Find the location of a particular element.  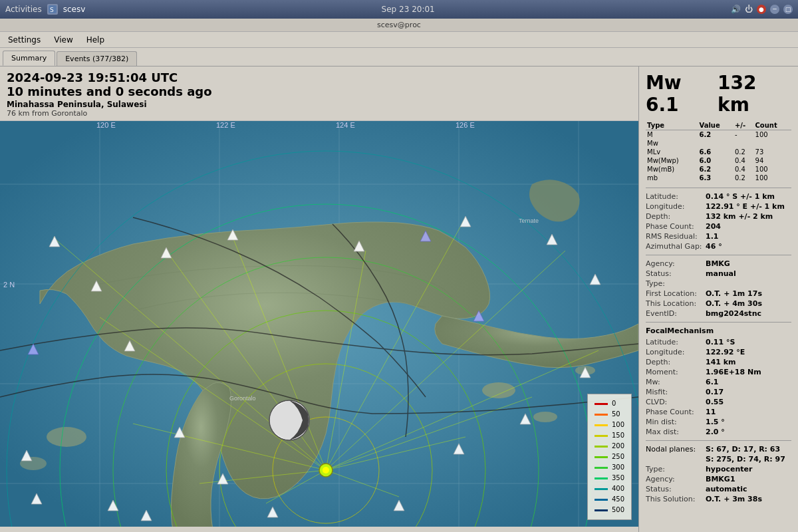

settings-label: Settings is located at coordinates (24, 40).